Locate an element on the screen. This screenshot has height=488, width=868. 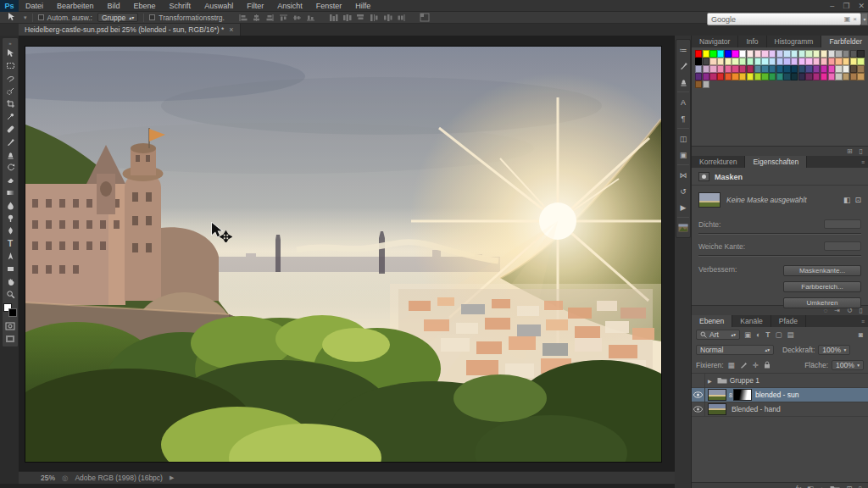
color-swatches-control is located at coordinates (10, 310).